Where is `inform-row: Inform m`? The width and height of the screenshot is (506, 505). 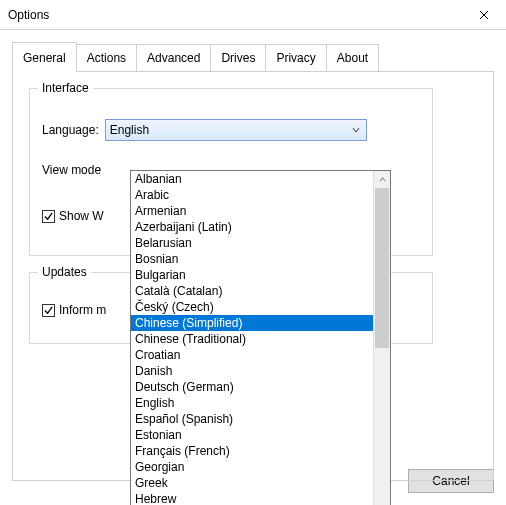 inform-row: Inform m is located at coordinates (74, 310).